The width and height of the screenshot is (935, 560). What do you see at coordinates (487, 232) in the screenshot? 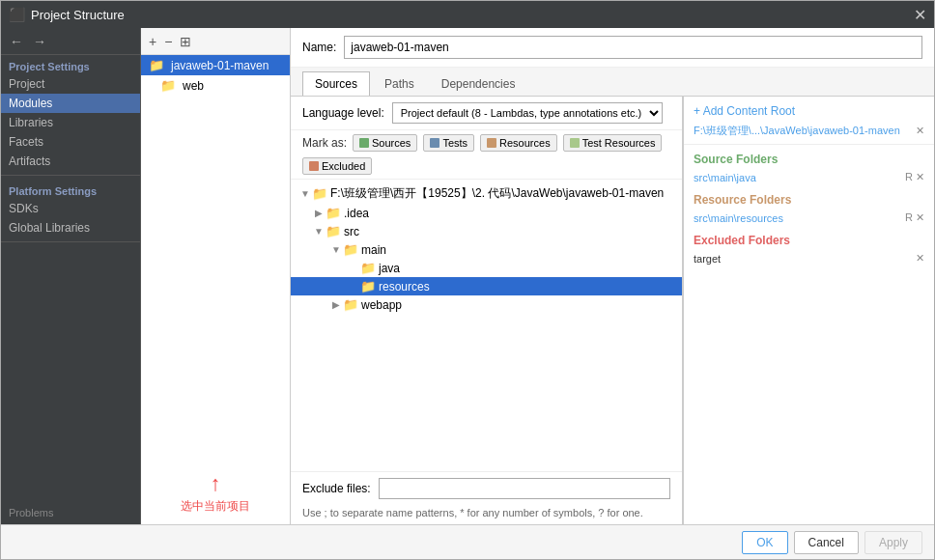
I see `tree-node-src: ▼ 📁 src` at bounding box center [487, 232].